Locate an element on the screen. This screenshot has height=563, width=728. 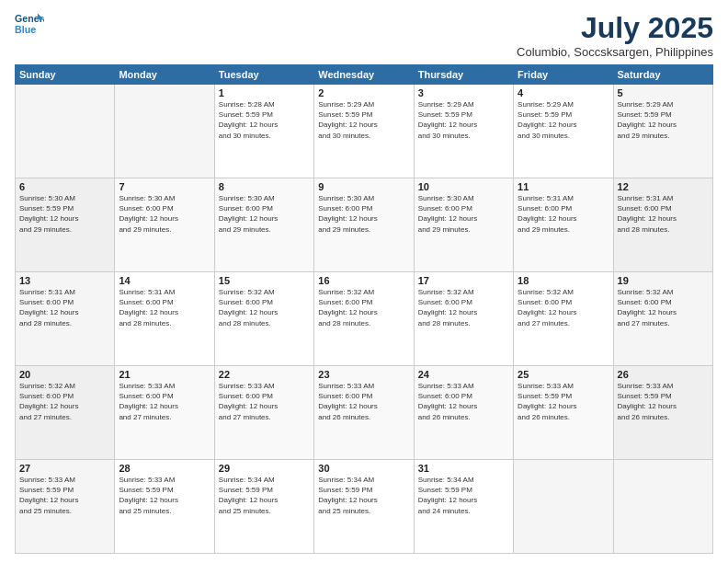
header: General Blue July 2025 Columbio, Soccsks… is located at coordinates (364, 35).